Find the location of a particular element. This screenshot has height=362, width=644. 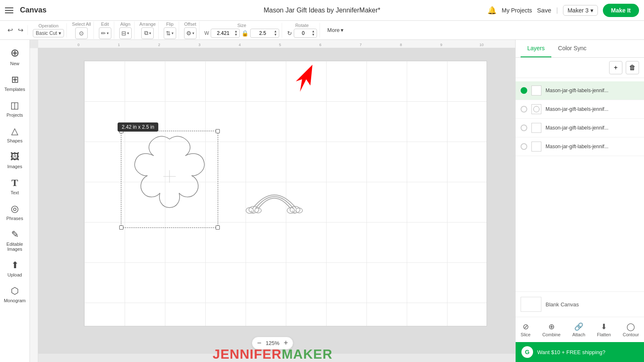

sidebar-item-templates: ⊞ Templates is located at coordinates (15, 83).